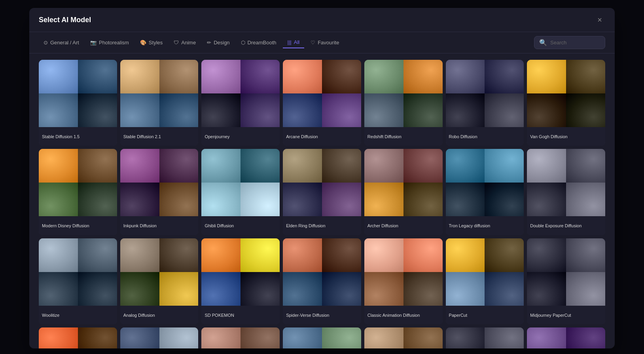 This screenshot has height=354, width=644. Describe the element at coordinates (322, 192) in the screenshot. I see `model-card-eldenring: Elden Ring Diffusion` at that location.